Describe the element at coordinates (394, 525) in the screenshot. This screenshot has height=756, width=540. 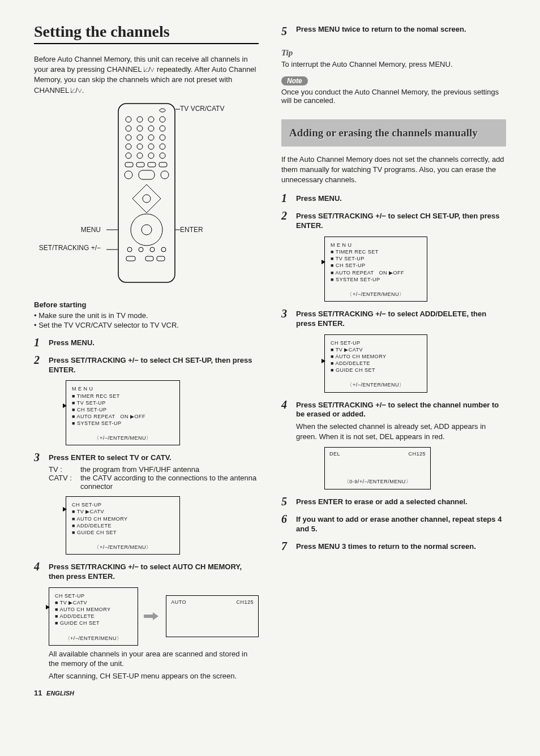
I see `step: If you want to add or erase another chan…` at that location.